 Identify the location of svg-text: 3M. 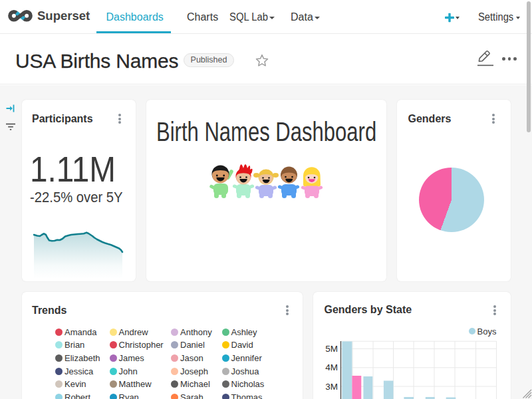
(331, 387).